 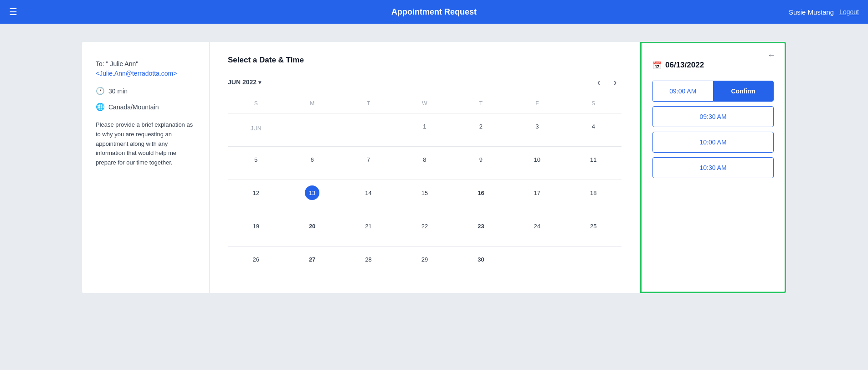 I want to click on day-number: 12, so click(x=256, y=193).